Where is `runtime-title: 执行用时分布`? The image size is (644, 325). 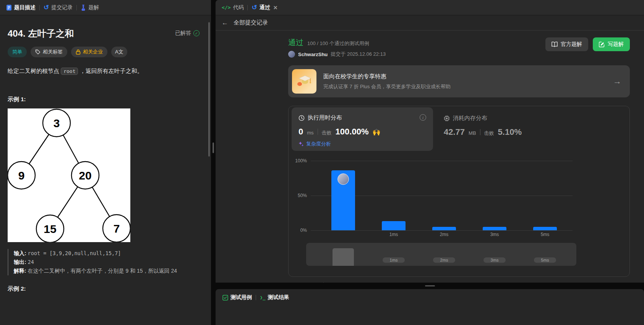
runtime-title: 执行用时分布 is located at coordinates (325, 118).